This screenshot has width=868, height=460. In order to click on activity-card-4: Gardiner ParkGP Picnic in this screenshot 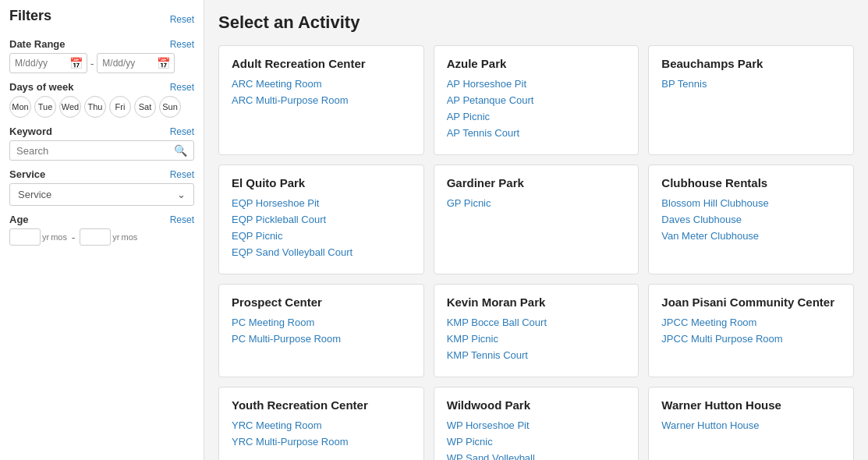, I will do `click(537, 220)`.